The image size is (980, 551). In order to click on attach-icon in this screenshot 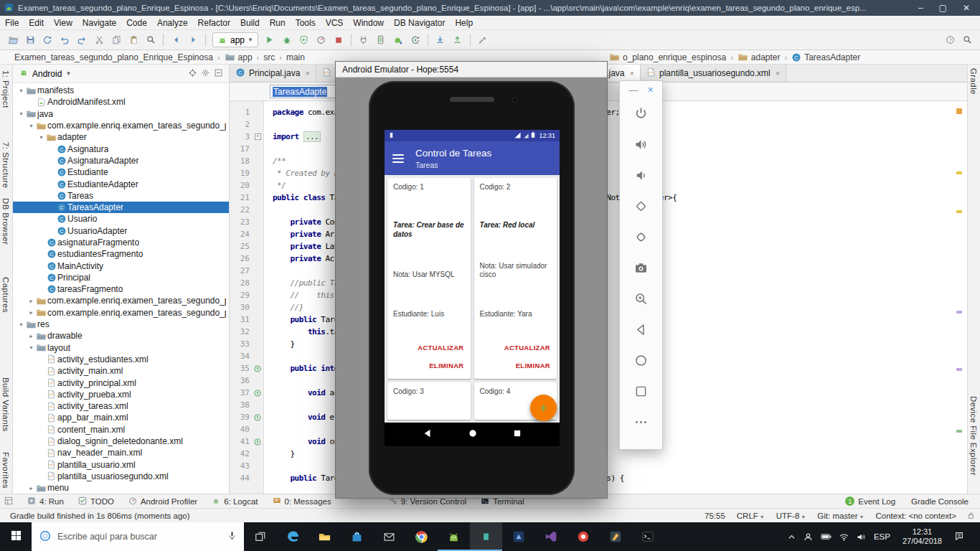, I will do `click(364, 40)`.